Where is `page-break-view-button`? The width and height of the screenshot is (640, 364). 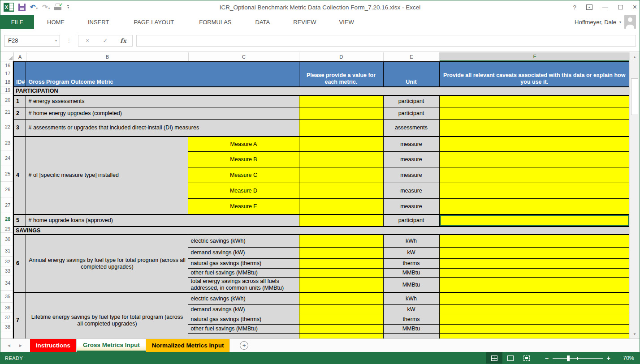 page-break-view-button is located at coordinates (527, 358).